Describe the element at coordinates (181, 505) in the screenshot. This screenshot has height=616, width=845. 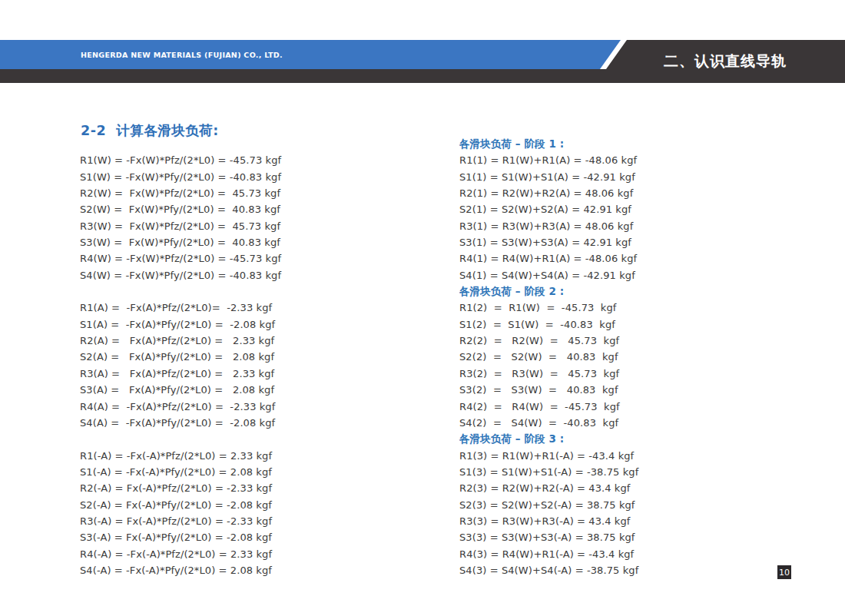
I see `formula-line: S2(-A) = Fx(-A)*Pfy/(2*L0) = -2.08 kgf` at that location.